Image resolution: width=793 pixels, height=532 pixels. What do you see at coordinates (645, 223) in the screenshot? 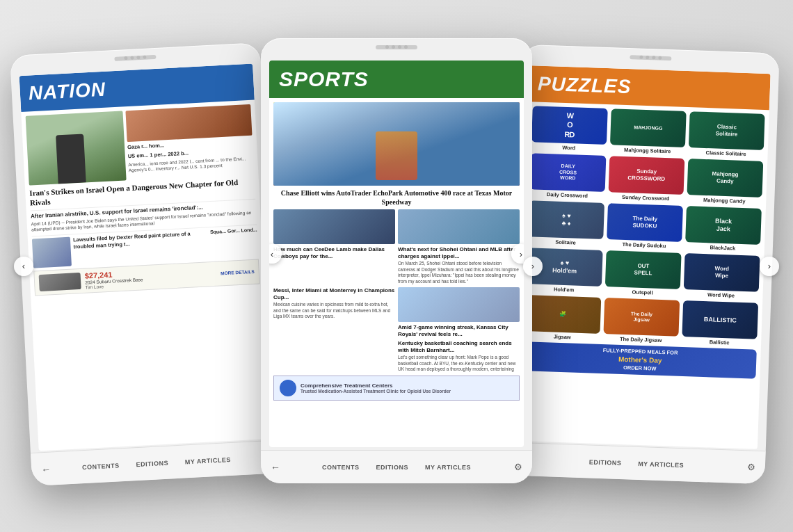
I see `puzzle-sudoku-inner: The DailySUDOKU` at bounding box center [645, 223].